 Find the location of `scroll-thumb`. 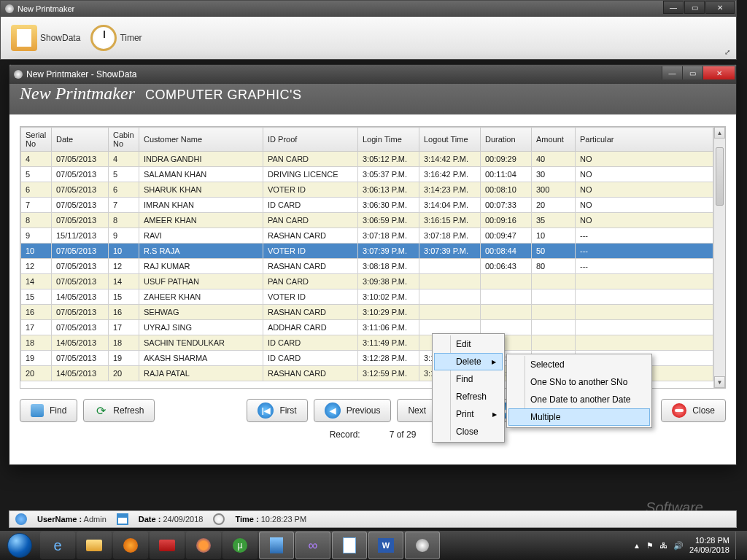

scroll-thumb is located at coordinates (719, 176).